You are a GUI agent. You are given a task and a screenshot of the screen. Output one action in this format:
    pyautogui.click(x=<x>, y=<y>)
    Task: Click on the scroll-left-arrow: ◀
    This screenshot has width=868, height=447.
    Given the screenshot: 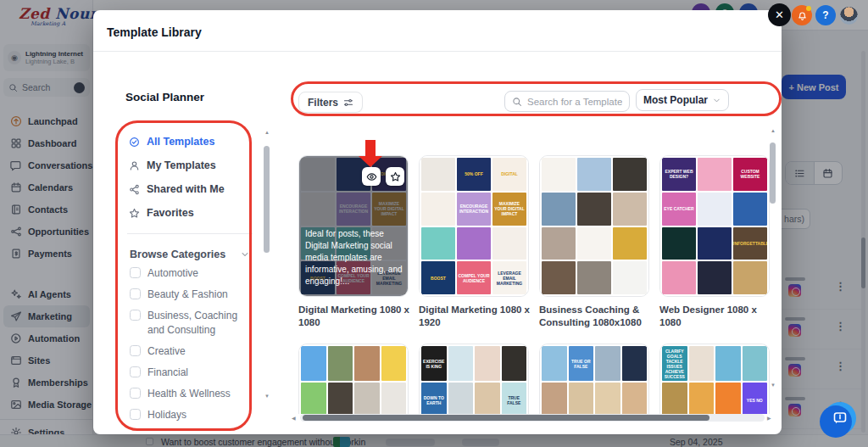 What is the action you would take?
    pyautogui.click(x=293, y=417)
    